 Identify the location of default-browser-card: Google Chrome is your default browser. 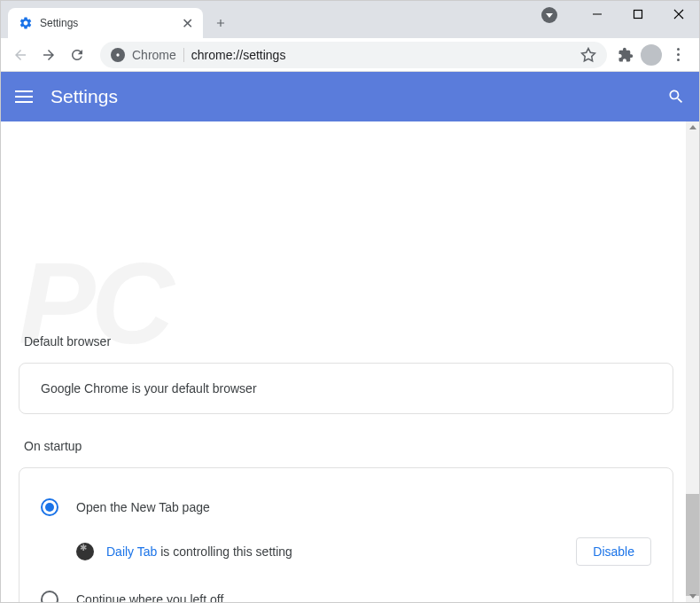
(346, 388).